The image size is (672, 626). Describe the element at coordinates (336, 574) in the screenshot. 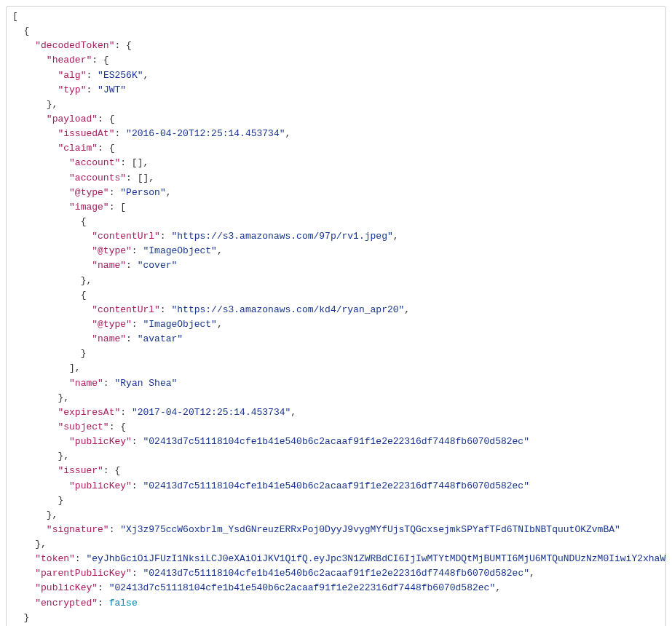

I see `val-parentPublicKey: 02413d7c51118104cfe1b41e540b6c2acaaf91f1…` at that location.